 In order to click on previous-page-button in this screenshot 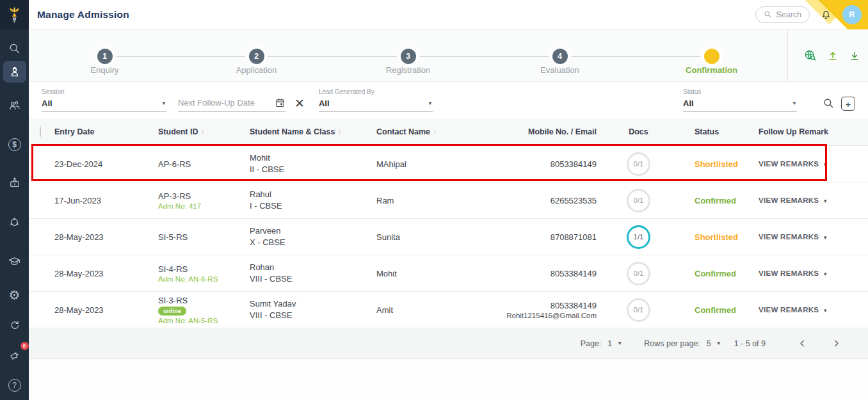, I will do `click(803, 343)`.